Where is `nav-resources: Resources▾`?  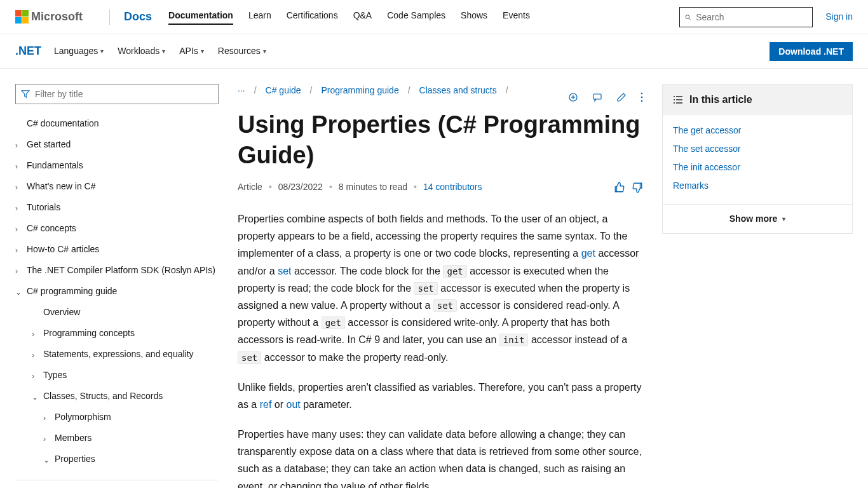
nav-resources: Resources▾ is located at coordinates (242, 51).